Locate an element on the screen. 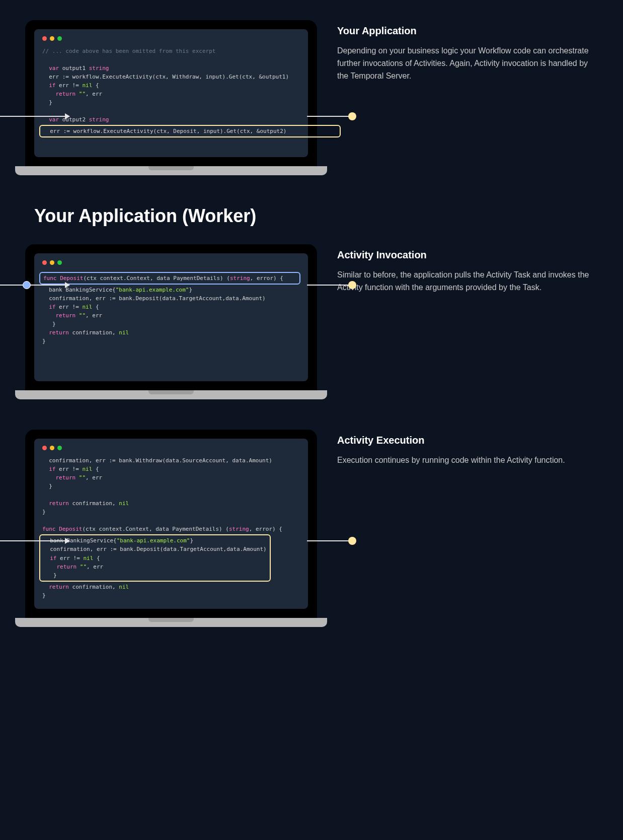 The height and width of the screenshot is (840, 623). code-text: err := workflow.ExecuteActivity(ctx, Wit… is located at coordinates (169, 77).